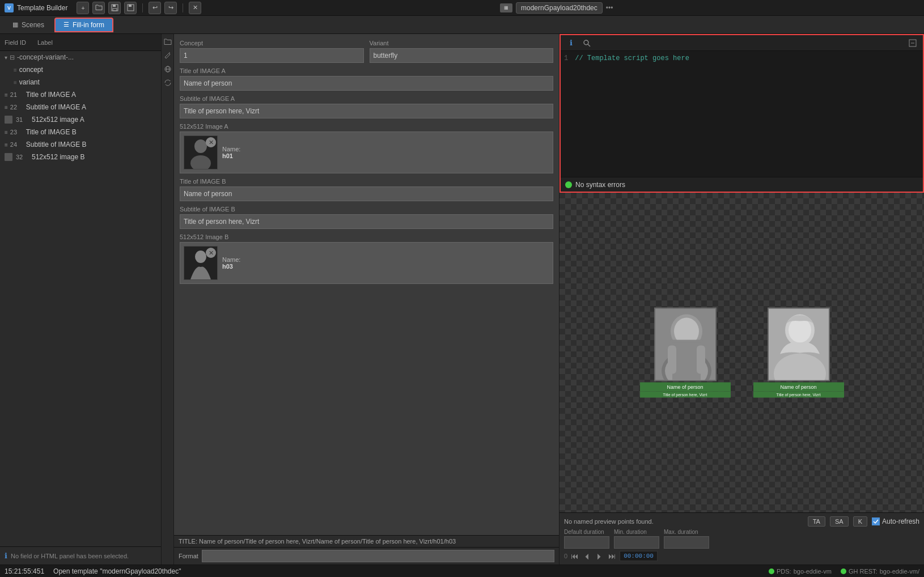 This screenshot has height=577, width=924. Describe the element at coordinates (366, 107) in the screenshot. I see `subtitle-a-group: Subtitle of IMAGE A` at that location.